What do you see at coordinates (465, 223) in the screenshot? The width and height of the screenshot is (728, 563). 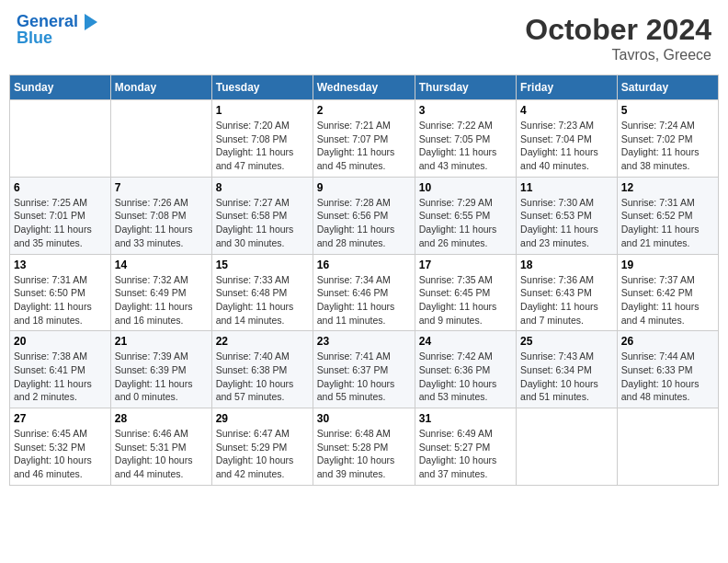 I see `day-info: Sunrise: 7:29 AMSunset: 6:55 PMDaylight:…` at bounding box center [465, 223].